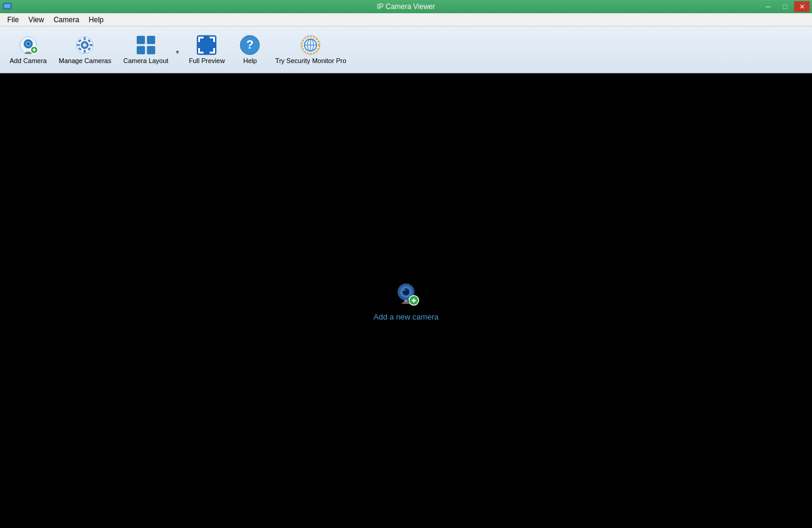 The image size is (812, 528). What do you see at coordinates (406, 300) in the screenshot?
I see `add-new-camera-link: Add a new camera` at bounding box center [406, 300].